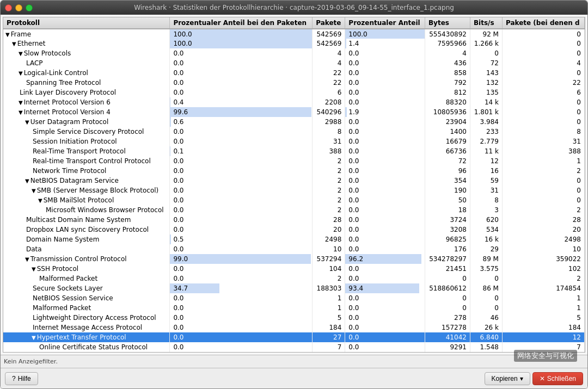 The width and height of the screenshot is (588, 389). What do you see at coordinates (294, 112) in the screenshot?
I see `table-row: ▼Internet Protocol Version 499.65402961.…` at bounding box center [294, 112].